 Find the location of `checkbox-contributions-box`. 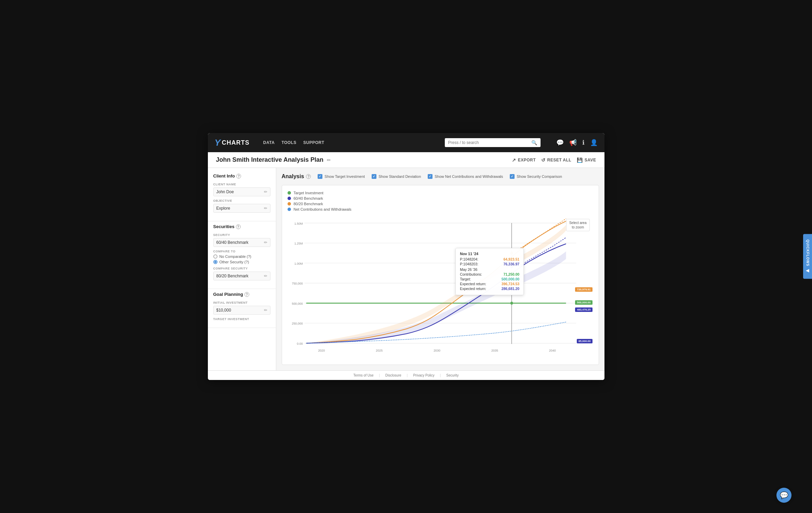

checkbox-contributions-box is located at coordinates (430, 176).